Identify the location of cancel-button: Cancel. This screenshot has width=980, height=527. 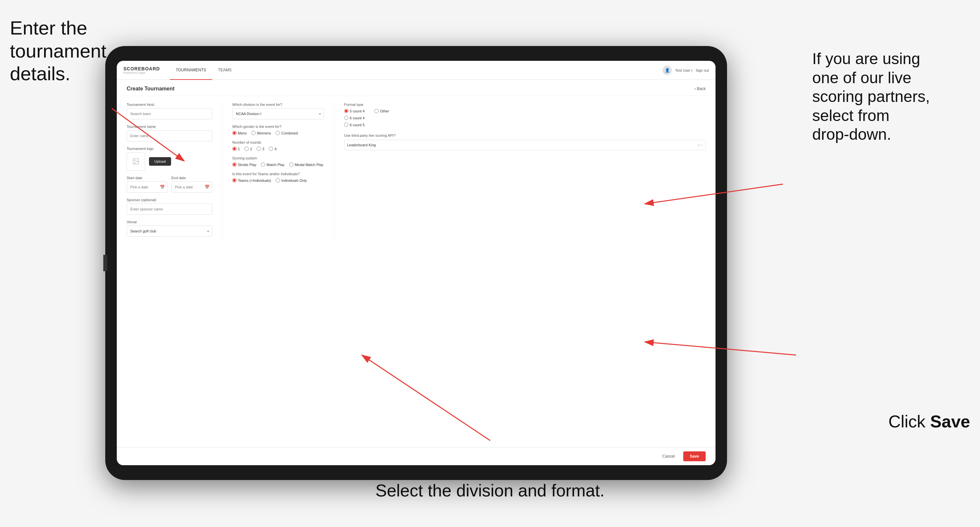
(669, 456).